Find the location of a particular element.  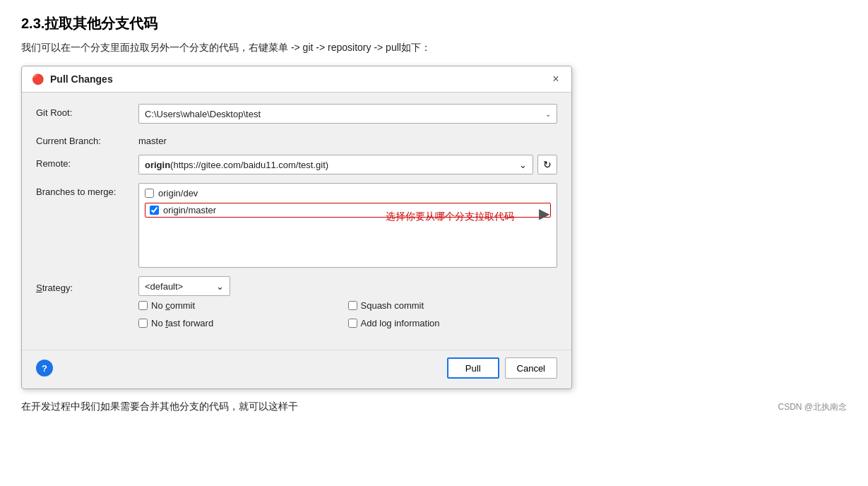

remote-url: (https://gitee.com/baidu11.com/test.git) is located at coordinates (249, 165).